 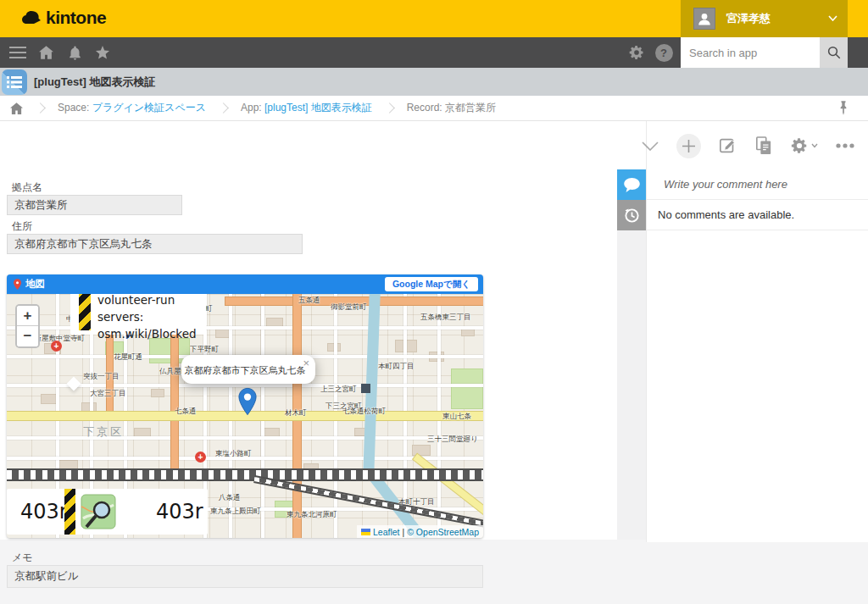 What do you see at coordinates (132, 108) in the screenshot?
I see `breadcrumb-space: Space: プラグイン検証スペース` at bounding box center [132, 108].